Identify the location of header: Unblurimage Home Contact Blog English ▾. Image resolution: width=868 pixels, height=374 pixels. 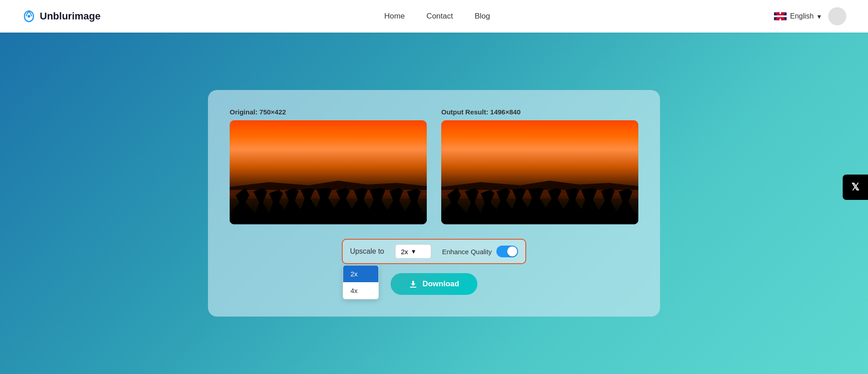
(434, 16).